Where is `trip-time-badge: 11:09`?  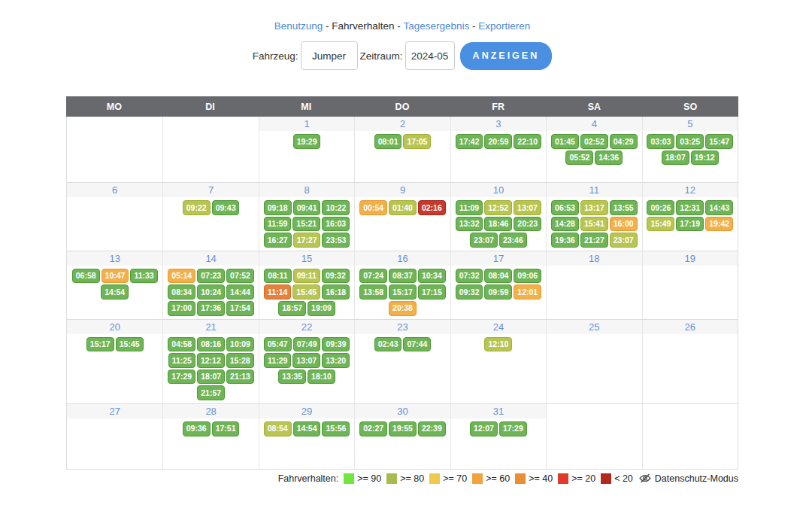
trip-time-badge: 11:09 is located at coordinates (469, 208).